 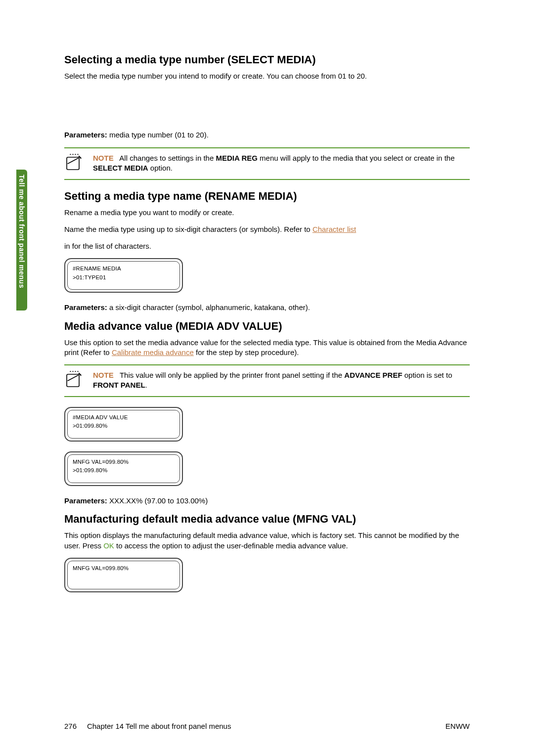 What do you see at coordinates (267, 501) in the screenshot?
I see `media-adv-params: Parameters: XXX.XX% (97.00 to 103.00%)` at bounding box center [267, 501].